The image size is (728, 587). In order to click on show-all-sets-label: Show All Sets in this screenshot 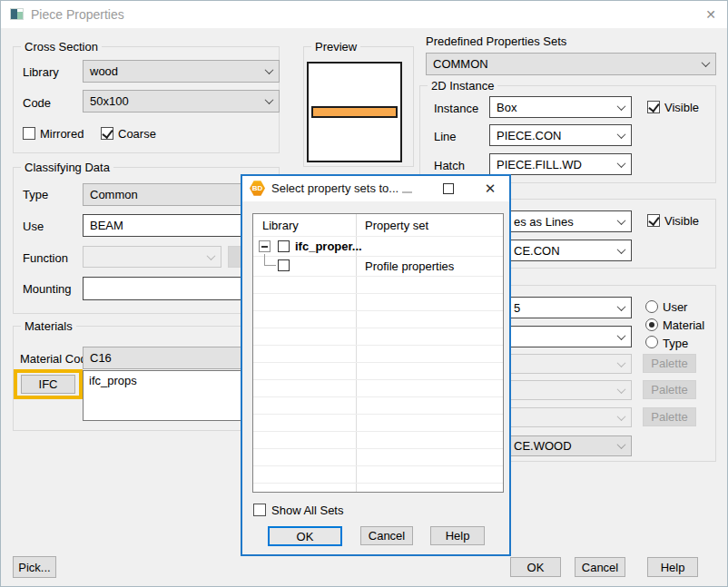, I will do `click(308, 510)`.